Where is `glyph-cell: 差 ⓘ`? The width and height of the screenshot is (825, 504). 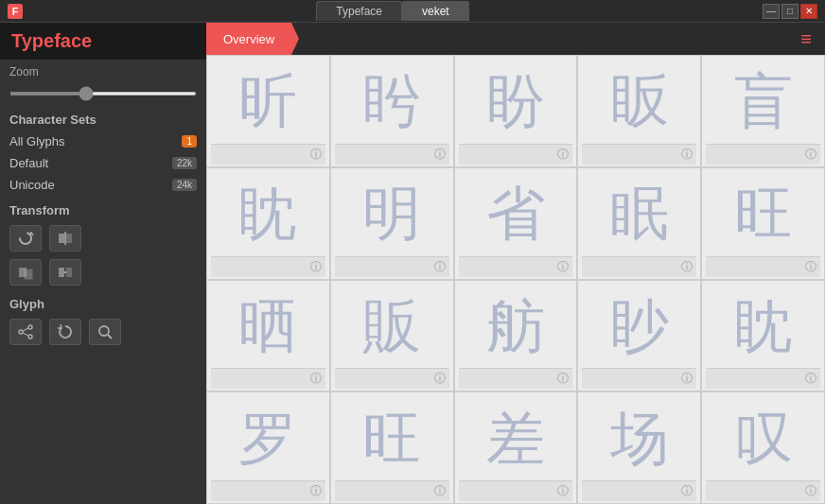 glyph-cell: 差 ⓘ is located at coordinates (517, 448).